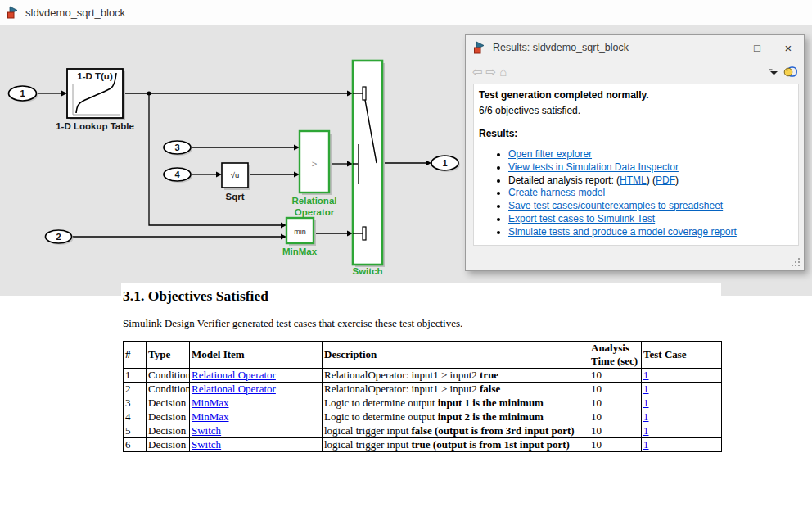  Describe the element at coordinates (314, 212) in the screenshot. I see `svg-text: Operator` at that location.